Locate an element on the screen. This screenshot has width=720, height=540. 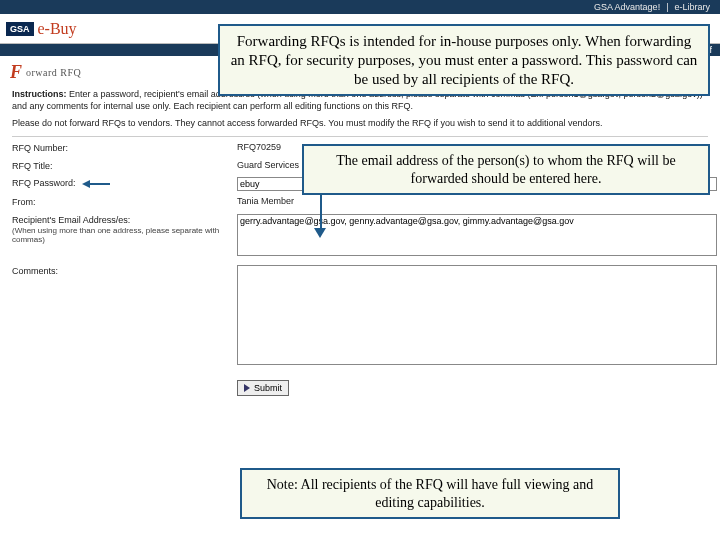
nav-elibrary-link: e-Library is located at coordinates (692, 7).